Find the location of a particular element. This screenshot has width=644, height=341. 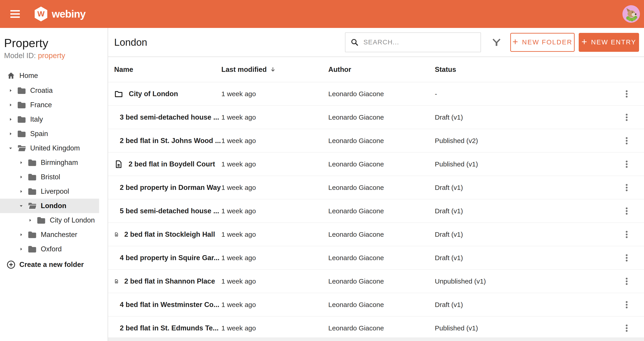

table-row: 2 bed flat in St. Edmunds Te... 1 week a… is located at coordinates (376, 328).